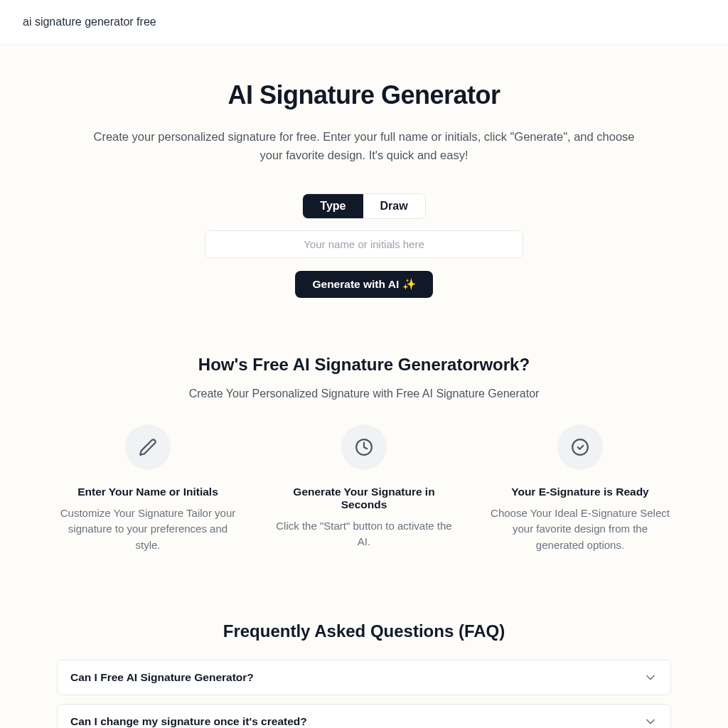  I want to click on faq-question: Can I Free AI Signature Generator?, so click(162, 678).